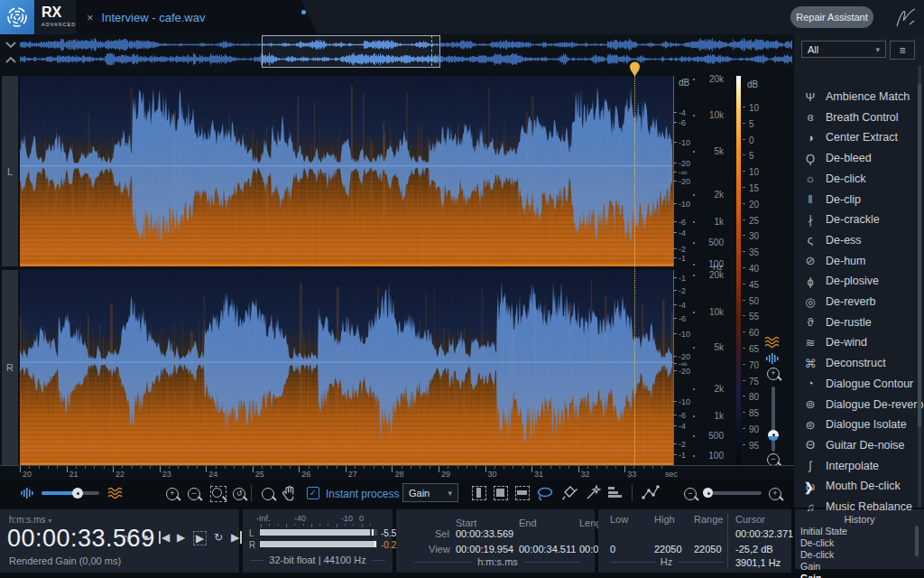 The image size is (924, 578). Describe the element at coordinates (824, 531) in the screenshot. I see `history-item: Initial State` at that location.